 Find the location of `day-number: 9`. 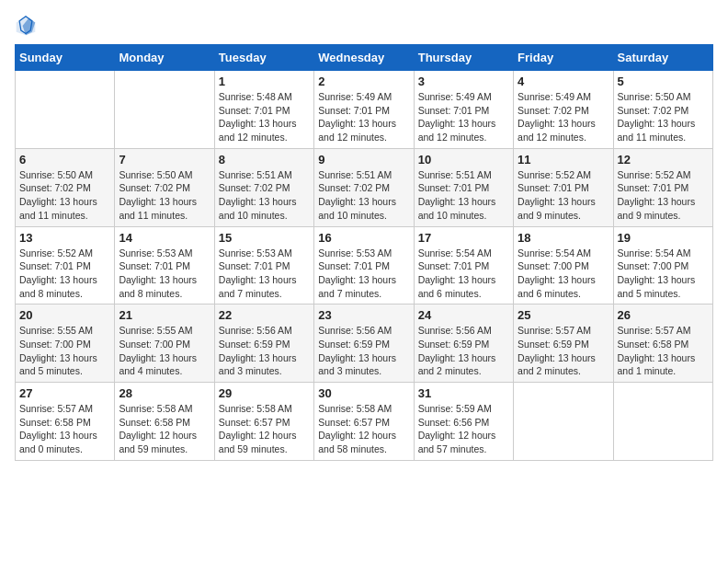

day-number: 9 is located at coordinates (364, 160).